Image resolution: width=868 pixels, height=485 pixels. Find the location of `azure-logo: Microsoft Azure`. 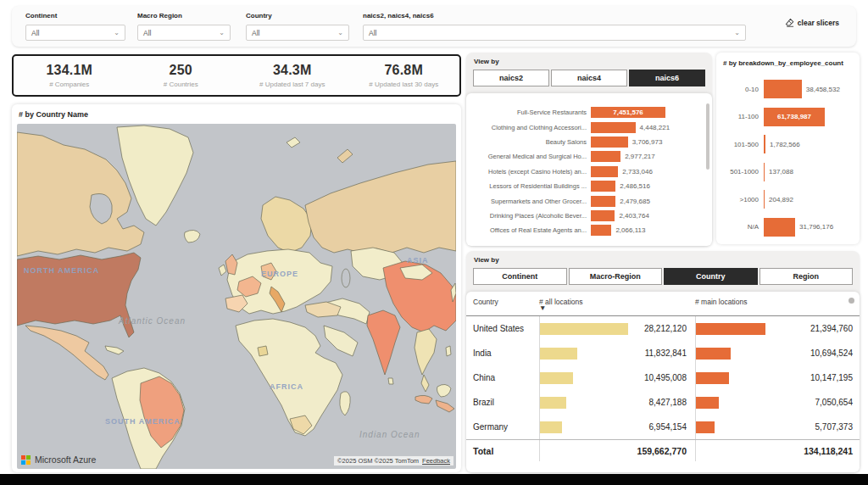

azure-logo: Microsoft Azure is located at coordinates (58, 460).